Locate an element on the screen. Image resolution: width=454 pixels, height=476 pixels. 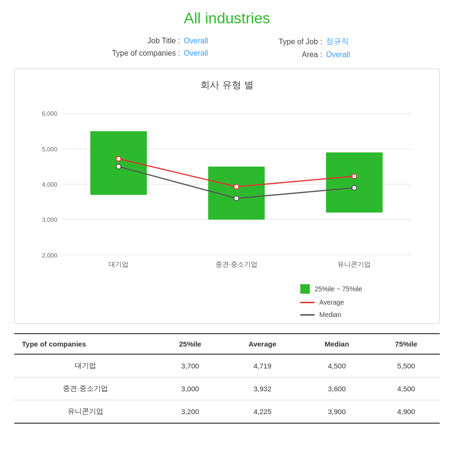
col-company: Type of companies is located at coordinates (86, 344).